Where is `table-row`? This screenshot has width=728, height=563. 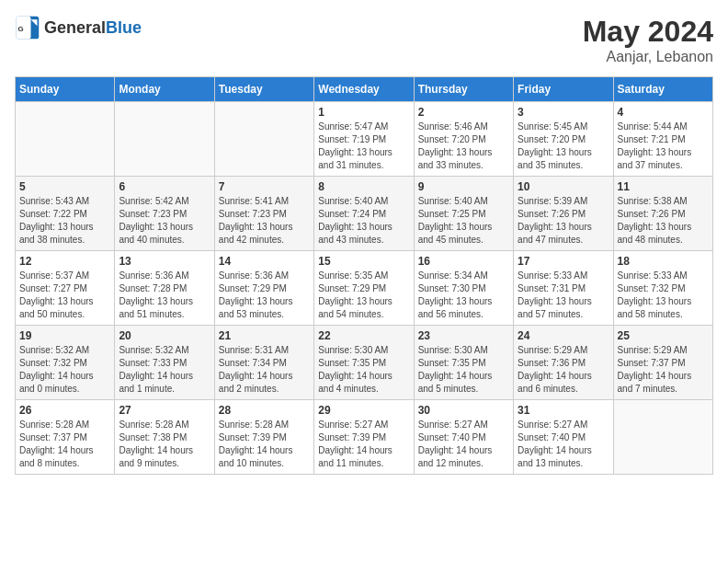 table-row is located at coordinates (663, 438).